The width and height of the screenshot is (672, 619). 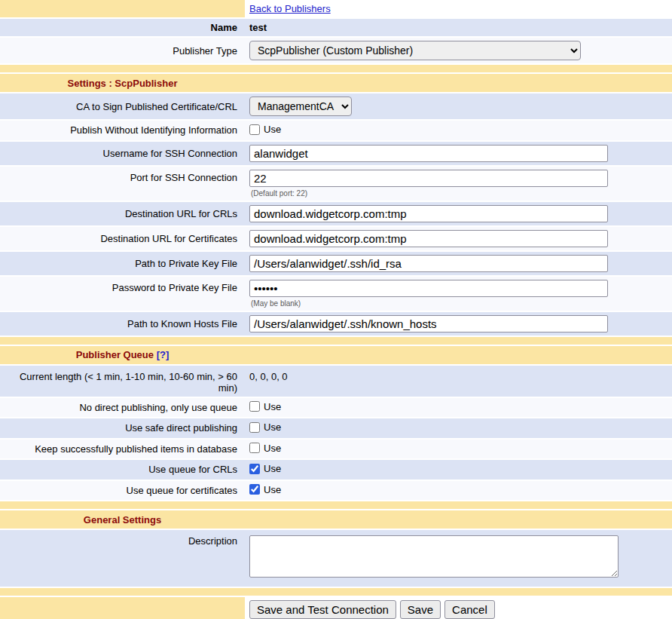 What do you see at coordinates (429, 214) in the screenshot?
I see `crl-url-input` at bounding box center [429, 214].